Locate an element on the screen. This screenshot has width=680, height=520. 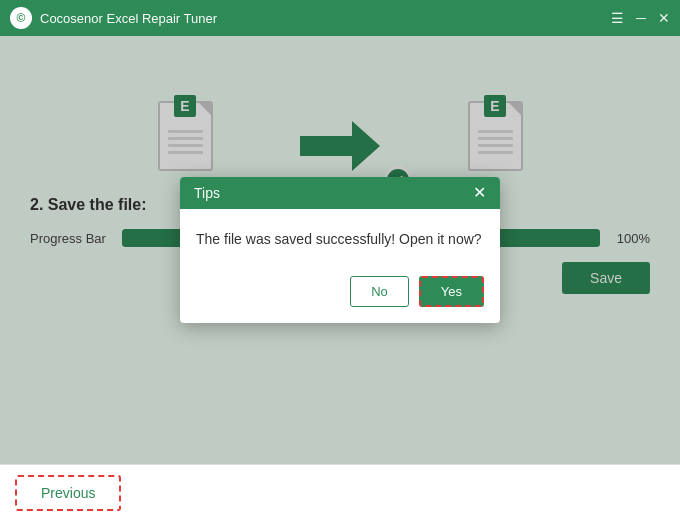
modal-footer: No Yes is located at coordinates (340, 294).